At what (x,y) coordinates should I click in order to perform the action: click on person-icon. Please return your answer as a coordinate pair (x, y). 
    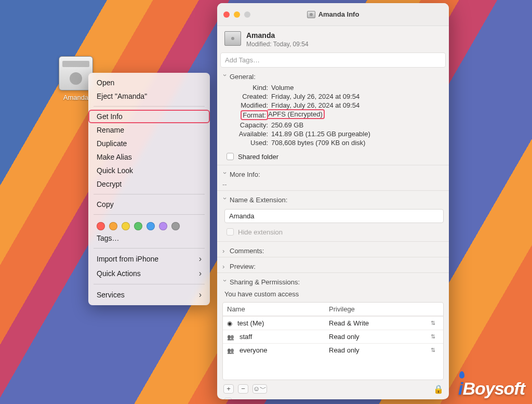
    Looking at the image, I should click on (231, 323).